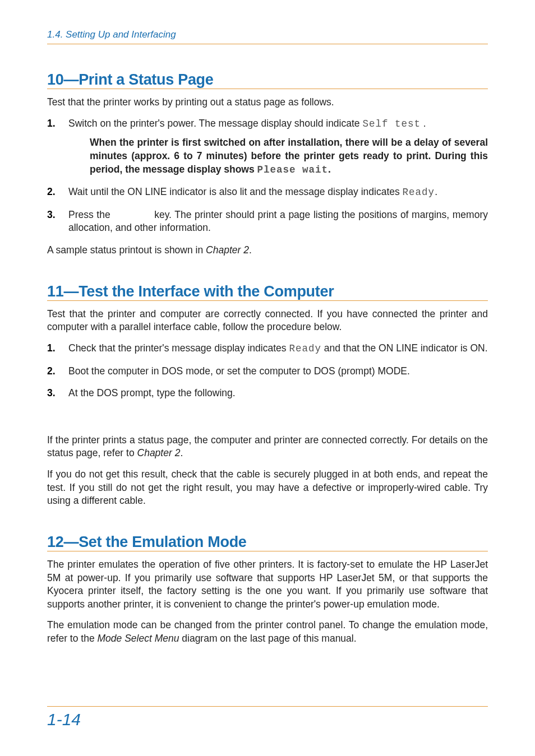 The width and height of the screenshot is (535, 756). Describe the element at coordinates (268, 37) in the screenshot. I see `running-head: 1.4. Setting Up and Interfacing` at that location.